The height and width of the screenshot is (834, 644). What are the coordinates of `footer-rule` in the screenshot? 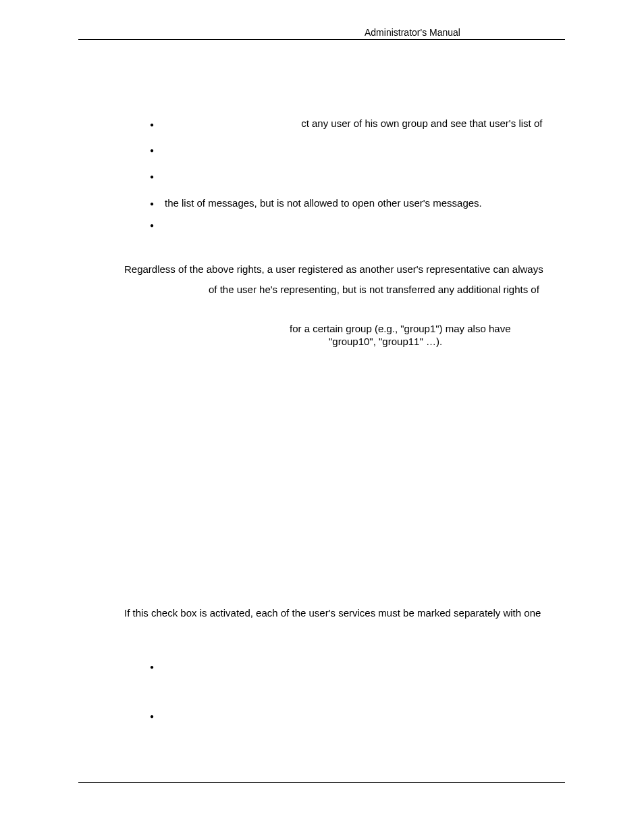 It's located at (321, 782).